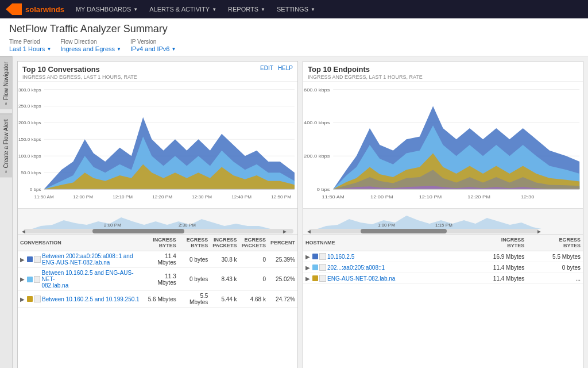 This screenshot has height=368, width=588. Describe the element at coordinates (277, 68) in the screenshot. I see `conversations-actions: EDIT HELP` at that location.